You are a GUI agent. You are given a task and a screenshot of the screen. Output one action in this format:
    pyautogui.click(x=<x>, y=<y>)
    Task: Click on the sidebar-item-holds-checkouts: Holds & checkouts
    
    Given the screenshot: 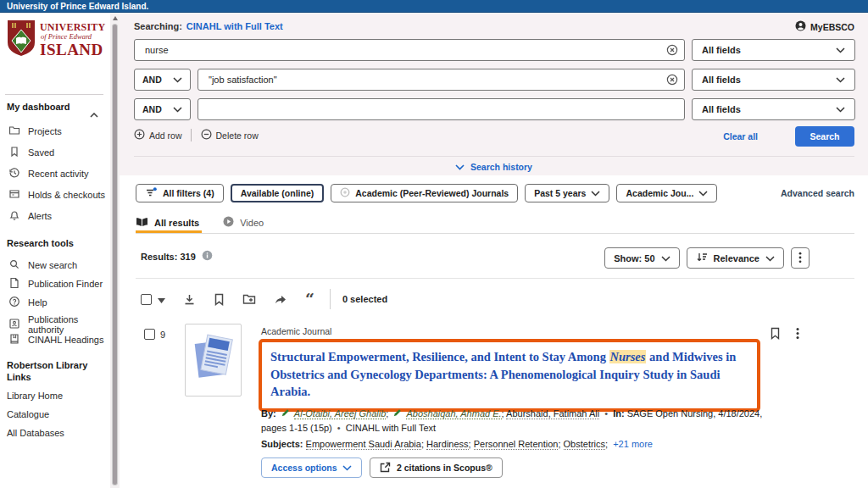 What is the action you would take?
    pyautogui.click(x=57, y=195)
    